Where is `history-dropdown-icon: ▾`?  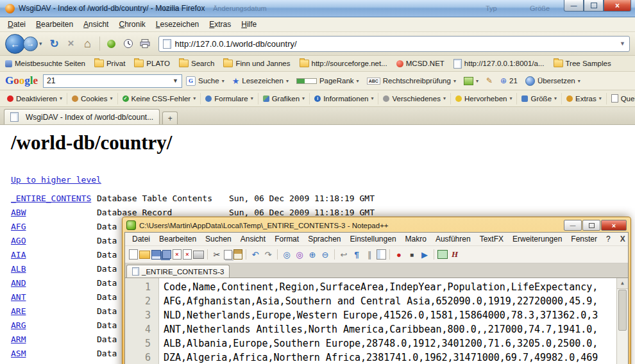 history-dropdown-icon: ▾ is located at coordinates (41, 44).